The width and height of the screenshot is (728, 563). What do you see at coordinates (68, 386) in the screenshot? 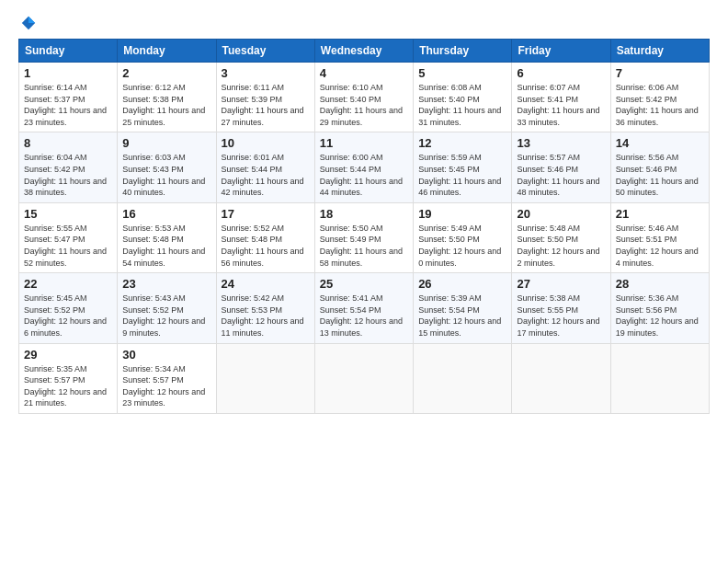
I see `day-info: Sunrise: 5:35 AM Sunset: 5:57 PM Dayligh…` at bounding box center [68, 386].